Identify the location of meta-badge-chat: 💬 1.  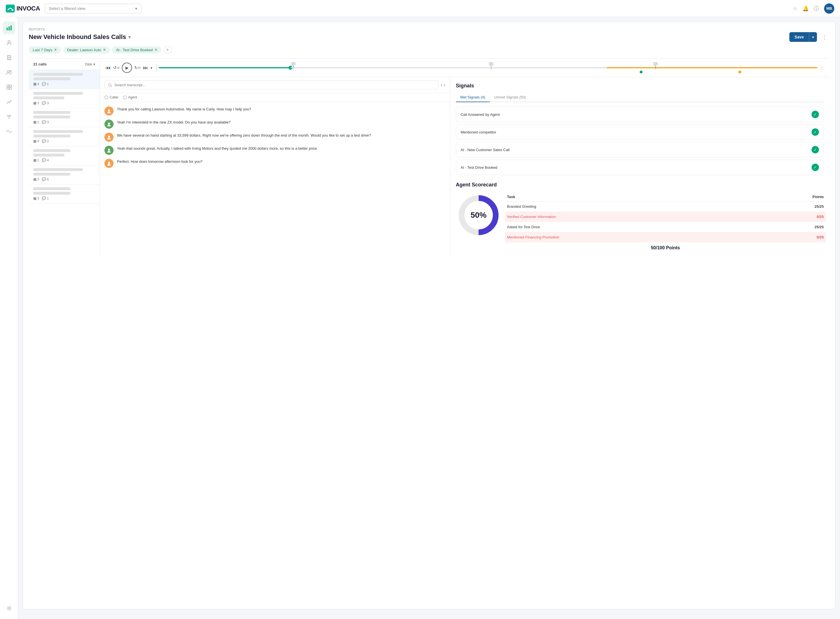
(45, 84).